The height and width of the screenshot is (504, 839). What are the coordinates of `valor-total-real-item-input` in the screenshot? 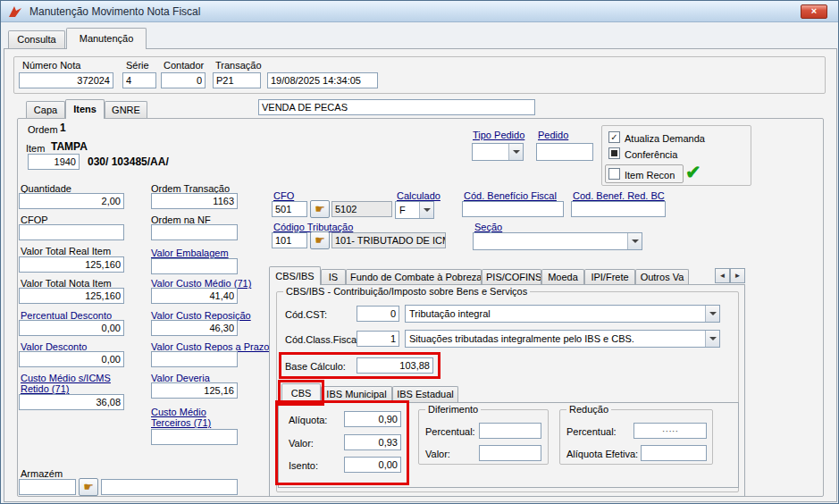 It's located at (71, 265).